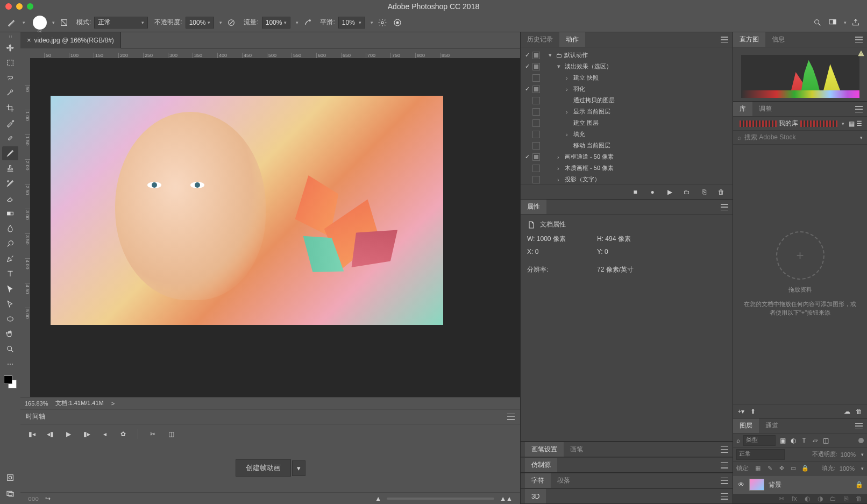 The height and width of the screenshot is (504, 867). I want to click on stop-icon: ■, so click(635, 192).